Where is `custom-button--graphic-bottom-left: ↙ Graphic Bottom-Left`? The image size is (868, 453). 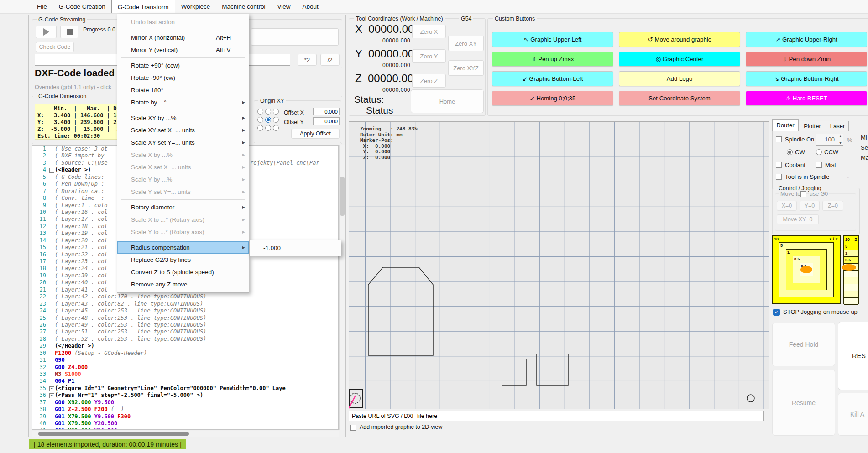
custom-button--graphic-bottom-left: ↙ Graphic Bottom-Left is located at coordinates (553, 78).